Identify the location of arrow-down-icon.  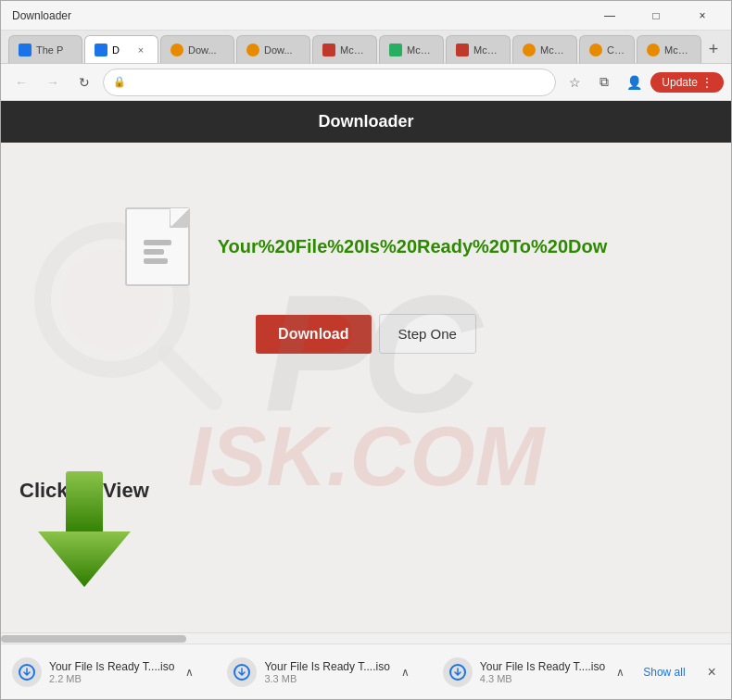
(84, 531).